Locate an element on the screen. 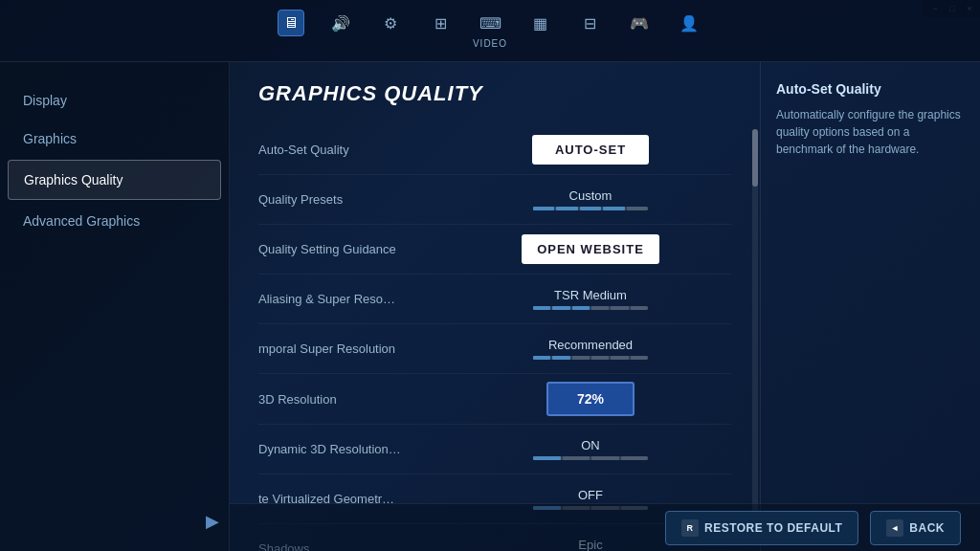 Image resolution: width=980 pixels, height=551 pixels. nav-display2-icon: ⊞ is located at coordinates (440, 23).